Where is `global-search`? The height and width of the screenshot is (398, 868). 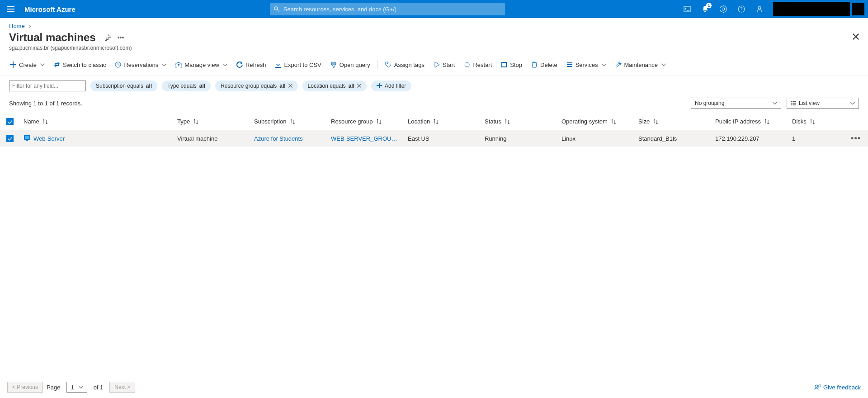
global-search is located at coordinates (387, 9).